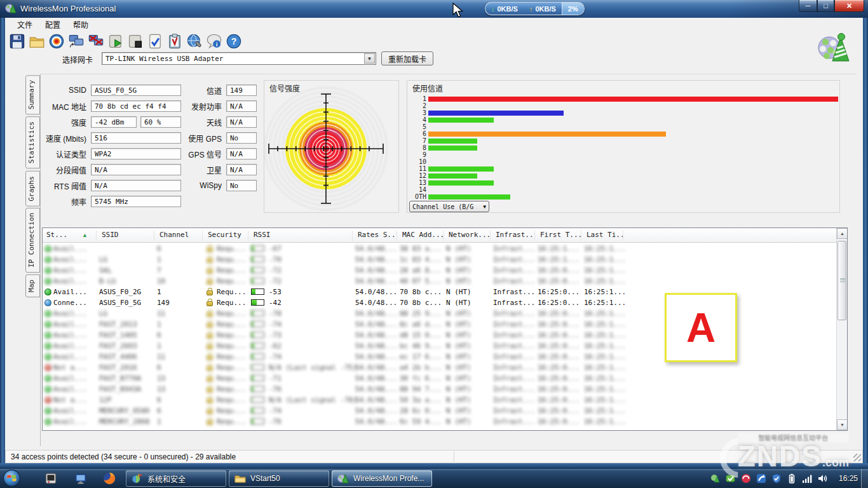 The width and height of the screenshot is (868, 488). What do you see at coordinates (848, 478) in the screenshot?
I see `taskbar-clock: 16:25` at bounding box center [848, 478].